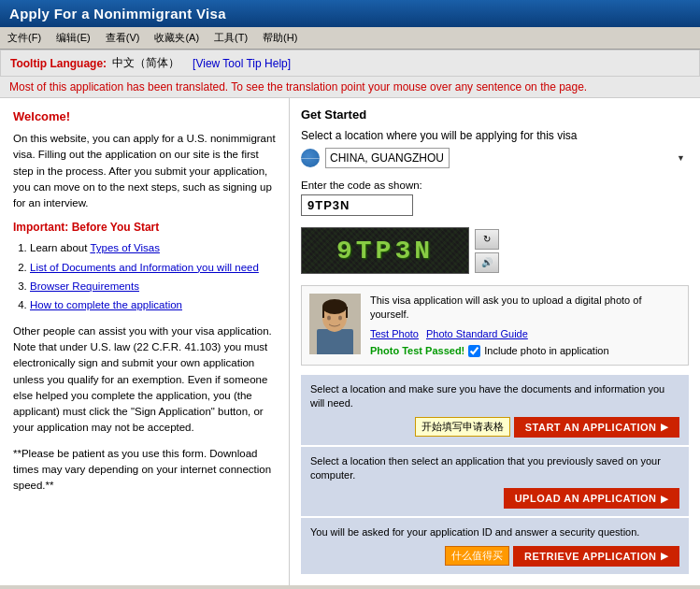  What do you see at coordinates (495, 114) in the screenshot?
I see `get-started-title: Get Started` at bounding box center [495, 114].